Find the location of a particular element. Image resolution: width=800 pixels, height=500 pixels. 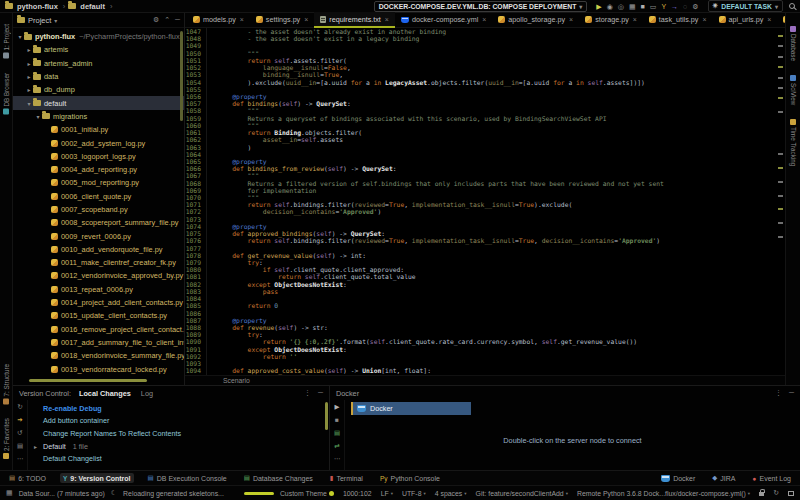

status-segment-lf: LF▾ is located at coordinates (387, 494).